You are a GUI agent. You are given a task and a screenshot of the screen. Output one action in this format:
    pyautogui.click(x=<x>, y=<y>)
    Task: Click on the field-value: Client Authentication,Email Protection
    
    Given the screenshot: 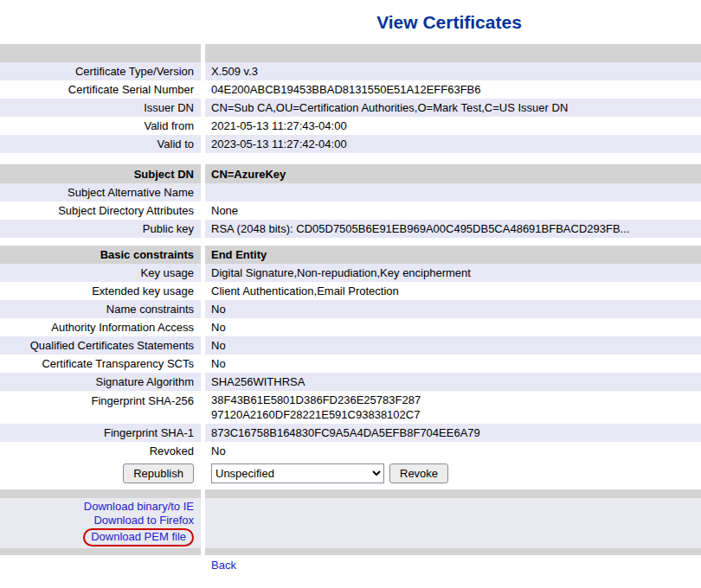 What is the action you would take?
    pyautogui.click(x=453, y=291)
    